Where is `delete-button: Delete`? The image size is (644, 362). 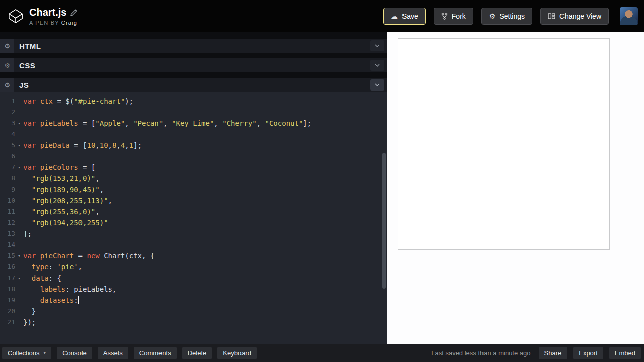 delete-button: Delete is located at coordinates (197, 353).